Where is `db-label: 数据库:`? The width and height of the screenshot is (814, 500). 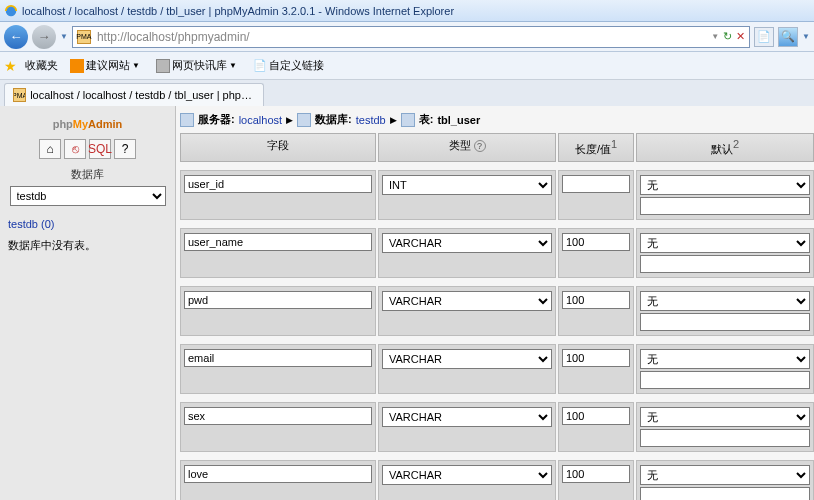 db-label: 数据库: is located at coordinates (334, 120).